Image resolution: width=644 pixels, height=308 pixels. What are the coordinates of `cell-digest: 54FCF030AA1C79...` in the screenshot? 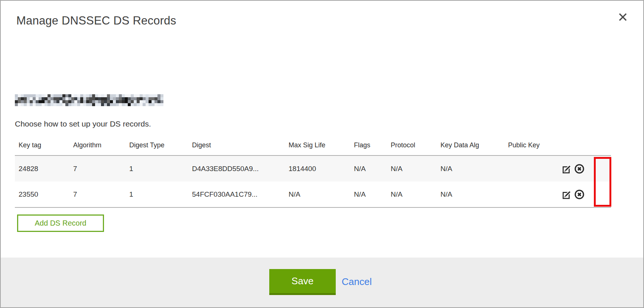 It's located at (237, 194).